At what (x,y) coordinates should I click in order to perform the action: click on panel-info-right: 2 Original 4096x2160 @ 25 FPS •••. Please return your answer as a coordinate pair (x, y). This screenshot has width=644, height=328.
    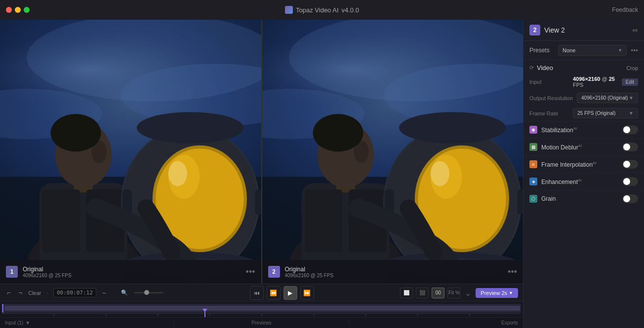
    Looking at the image, I should click on (393, 272).